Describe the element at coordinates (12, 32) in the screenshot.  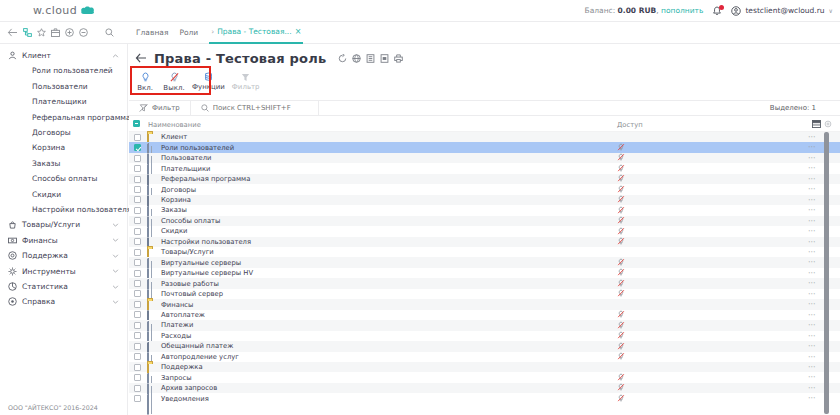
I see `back-icon` at that location.